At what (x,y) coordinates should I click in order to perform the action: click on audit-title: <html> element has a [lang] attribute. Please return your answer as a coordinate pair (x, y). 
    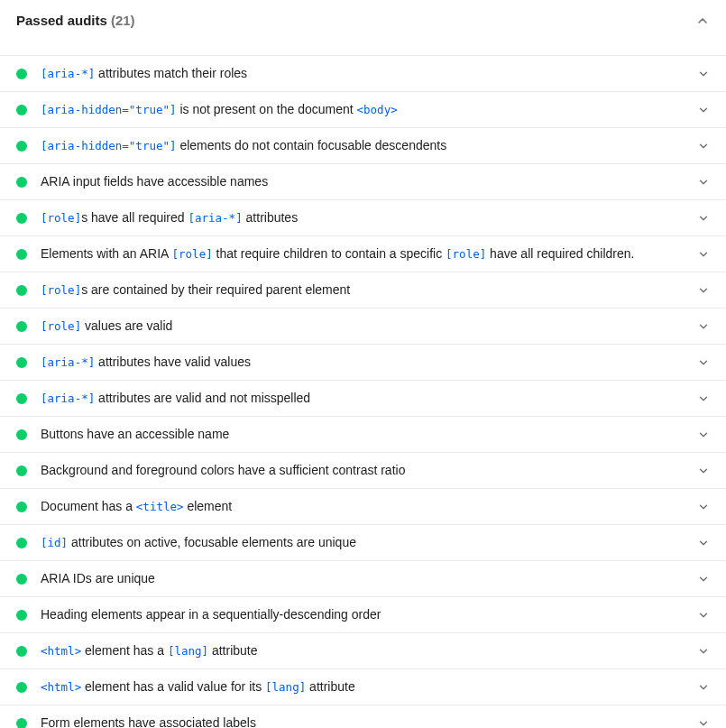
    Looking at the image, I should click on (363, 651).